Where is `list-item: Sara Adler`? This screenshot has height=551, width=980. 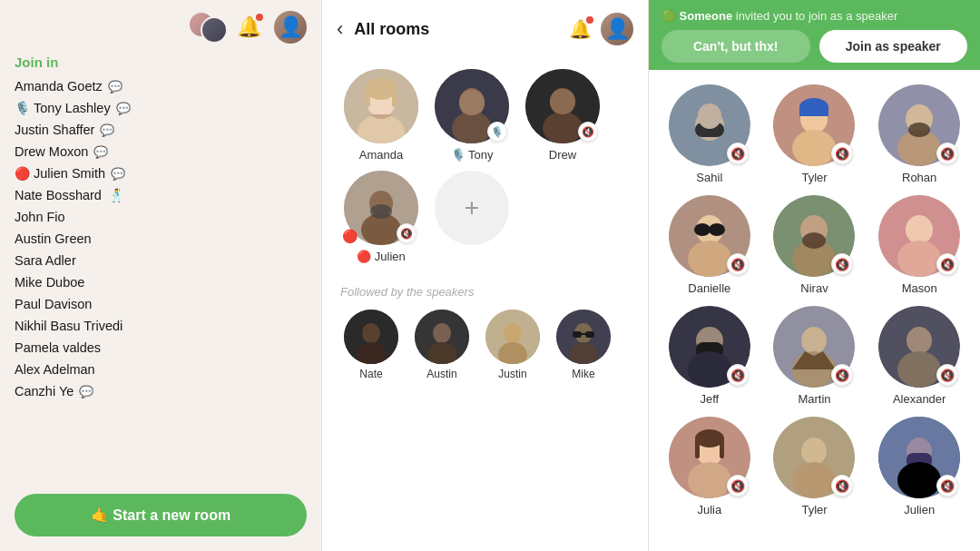 list-item: Sara Adler is located at coordinates (161, 261).